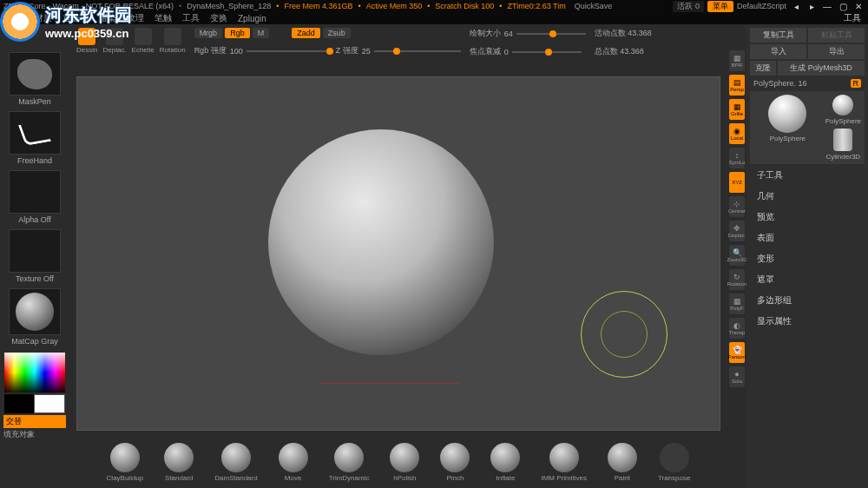 The image size is (868, 488). What do you see at coordinates (35, 74) in the screenshot?
I see `brush-thumb` at bounding box center [35, 74].